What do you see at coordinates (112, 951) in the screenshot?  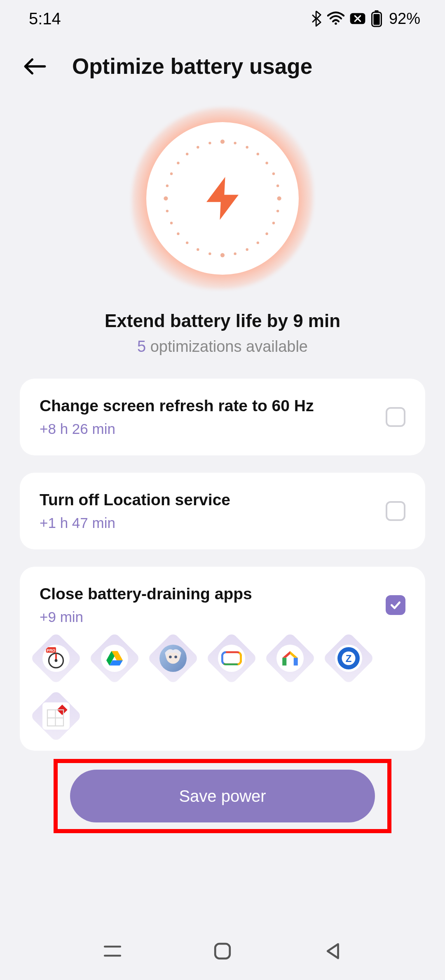 I see `recents-icon` at bounding box center [112, 951].